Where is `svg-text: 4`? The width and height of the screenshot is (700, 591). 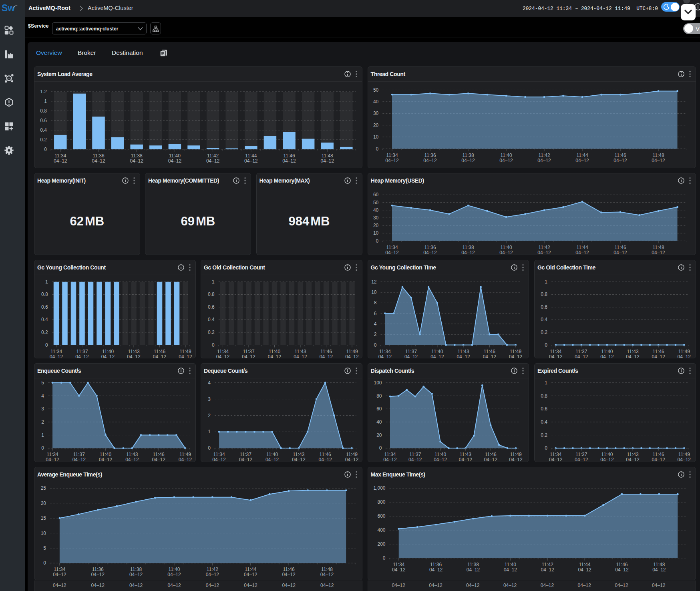
svg-text: 4 is located at coordinates (375, 324).